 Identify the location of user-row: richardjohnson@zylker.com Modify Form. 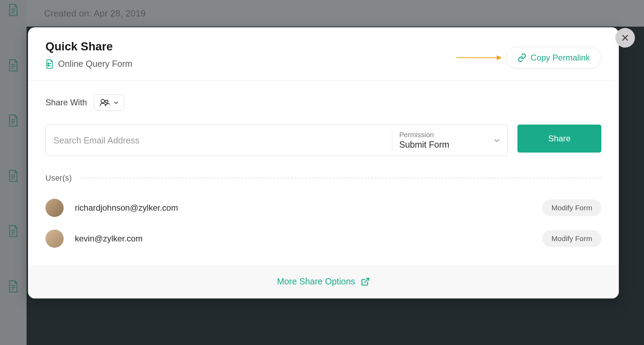
(323, 208).